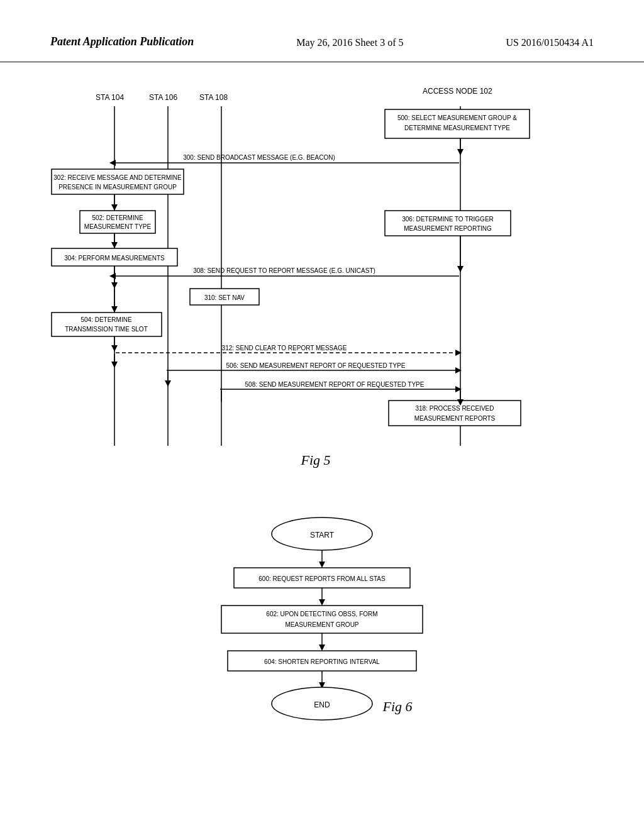 The width and height of the screenshot is (644, 830). I want to click on svg-text: 310: SET NAV, so click(225, 298).